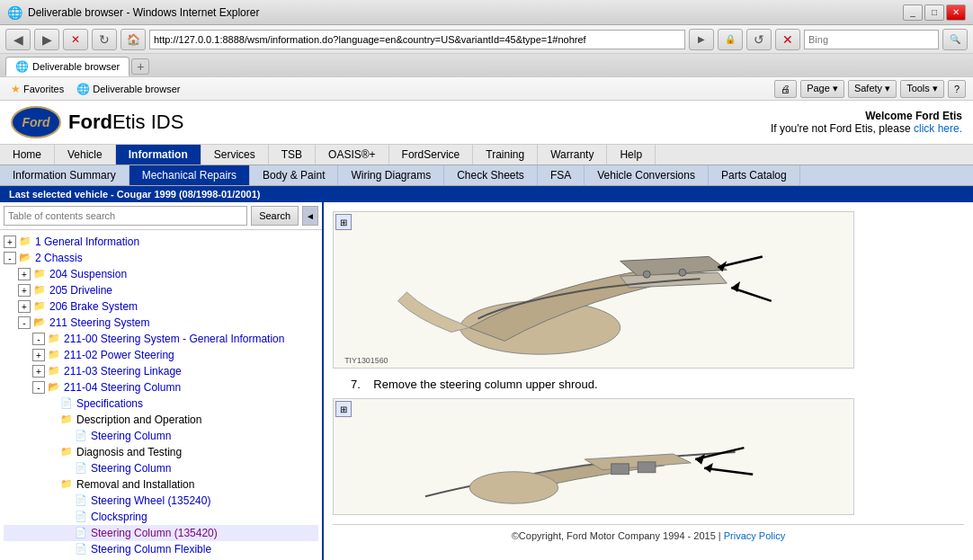  Describe the element at coordinates (466, 13) in the screenshot. I see `browser-title: Deliverable browser - Windows Internet E…` at that location.